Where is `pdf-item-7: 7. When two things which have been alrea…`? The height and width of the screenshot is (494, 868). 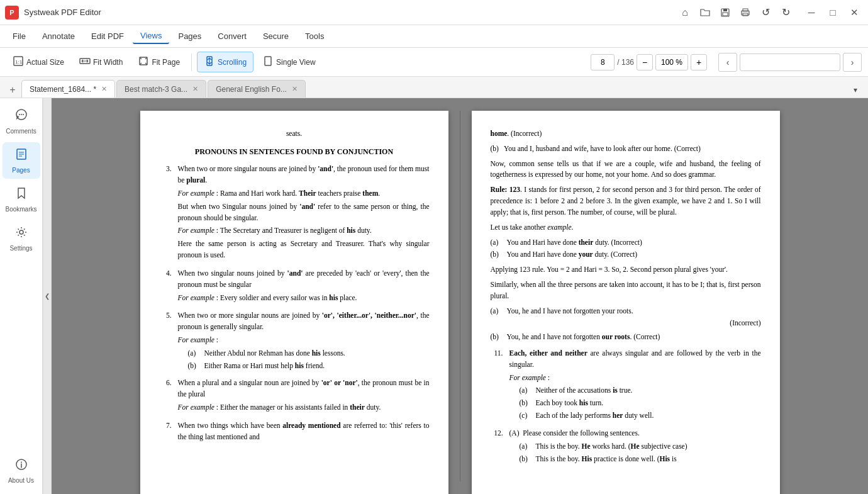
pdf-item-7: 7. When two things which have been alrea… is located at coordinates (294, 433).